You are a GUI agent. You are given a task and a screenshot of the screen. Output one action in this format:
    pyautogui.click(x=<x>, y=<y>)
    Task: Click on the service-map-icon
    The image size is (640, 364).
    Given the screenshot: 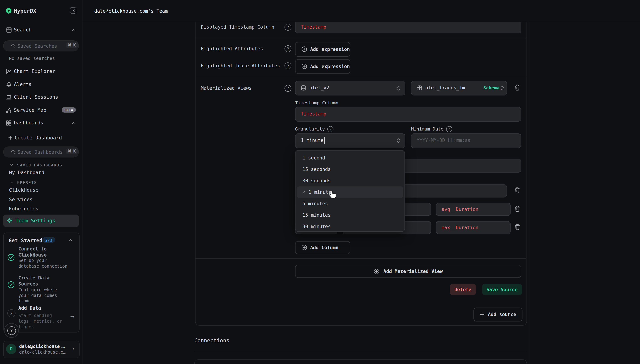 What is the action you would take?
    pyautogui.click(x=9, y=110)
    